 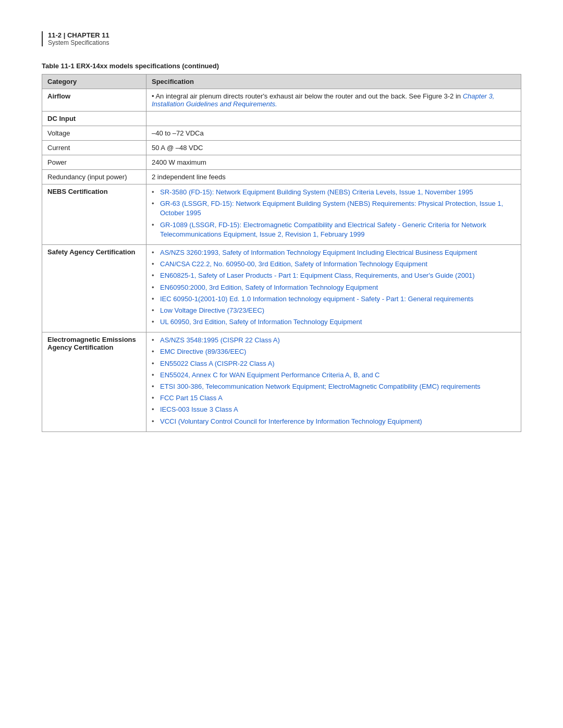 What do you see at coordinates (94, 177) in the screenshot?
I see `category-cell: Redundancy (input power)` at bounding box center [94, 177].